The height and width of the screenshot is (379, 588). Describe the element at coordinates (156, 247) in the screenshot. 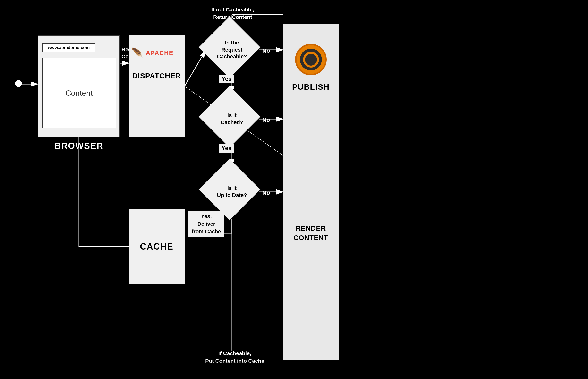

I see `cache-label: CACHE` at that location.